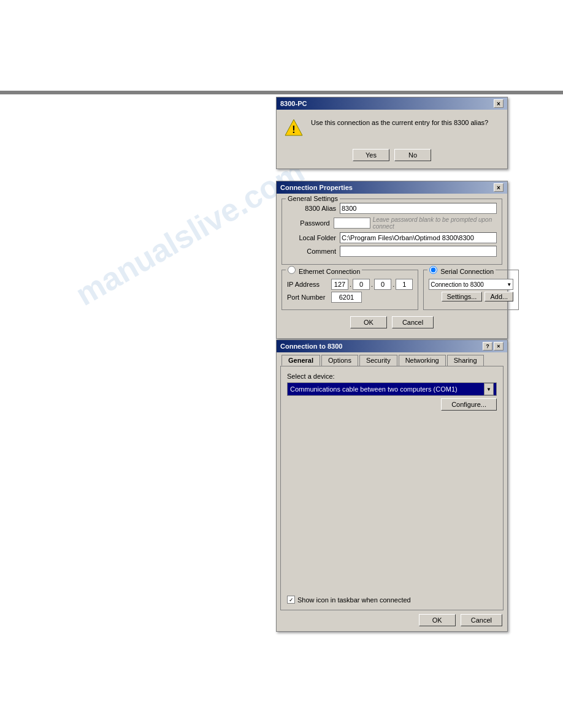 The width and height of the screenshot is (563, 728). Describe the element at coordinates (312, 251) in the screenshot. I see `comment-label: Comment` at that location.